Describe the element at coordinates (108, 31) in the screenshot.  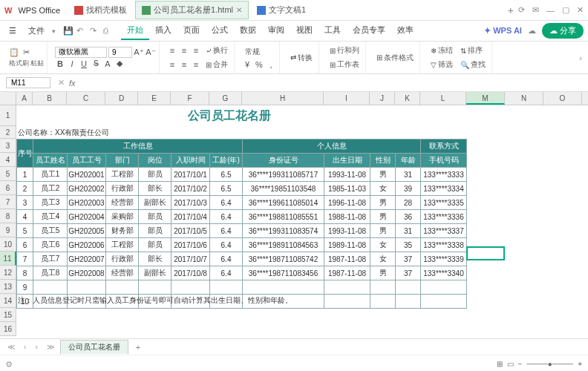
I see `print-icon: ⎙` at that location.